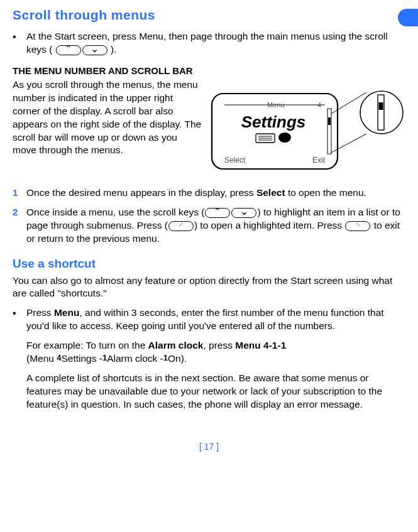  What do you see at coordinates (209, 70) in the screenshot?
I see `subheading-menu-number-scrollbar: THE MENU NUMBER AND SCROLL BAR` at bounding box center [209, 70].